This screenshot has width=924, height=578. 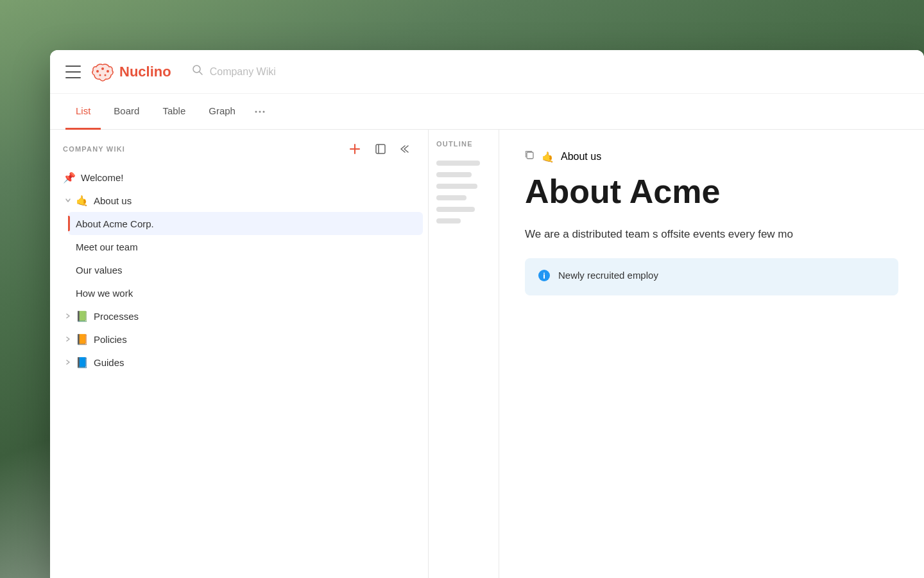 I want to click on info-icon, so click(x=544, y=277).